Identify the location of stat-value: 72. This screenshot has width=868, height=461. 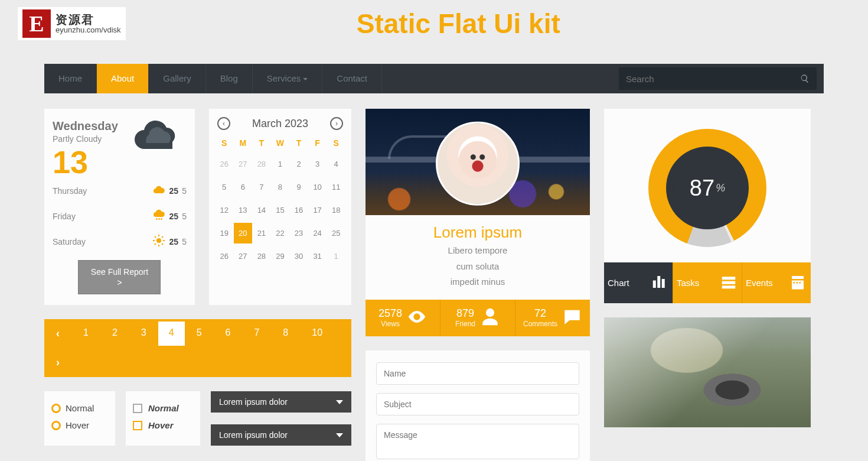
(540, 313).